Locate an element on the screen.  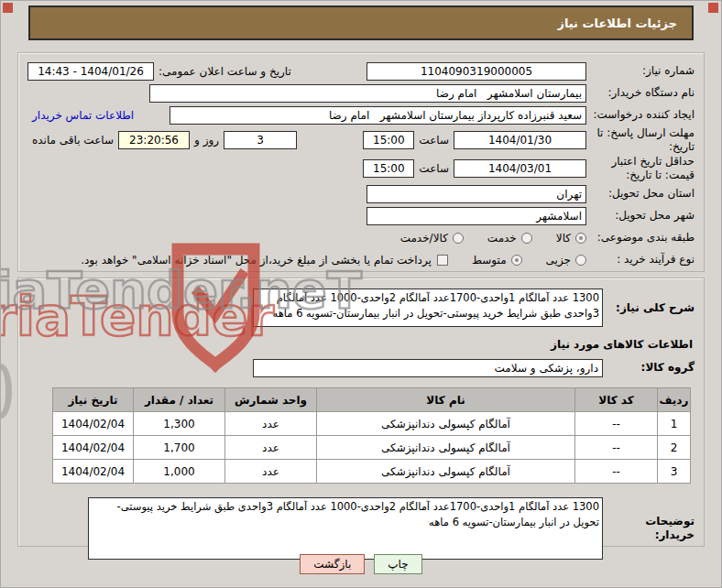
price-validity-hour-input is located at coordinates (388, 169).